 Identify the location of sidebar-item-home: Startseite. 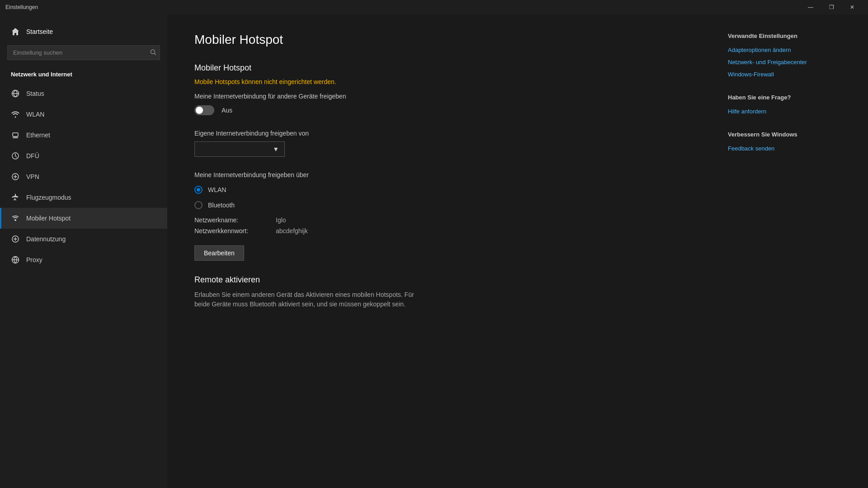
(84, 32).